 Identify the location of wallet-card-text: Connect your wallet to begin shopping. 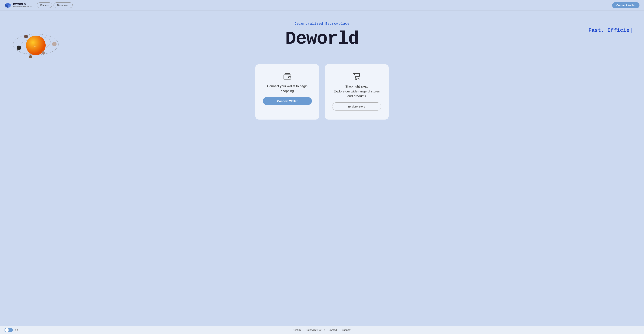
(287, 89).